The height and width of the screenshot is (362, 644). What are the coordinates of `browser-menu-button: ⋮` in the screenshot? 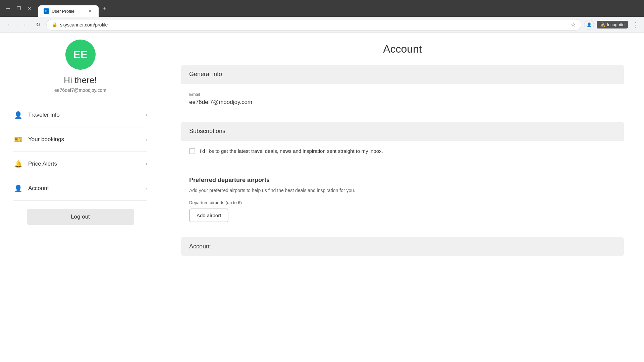 It's located at (635, 25).